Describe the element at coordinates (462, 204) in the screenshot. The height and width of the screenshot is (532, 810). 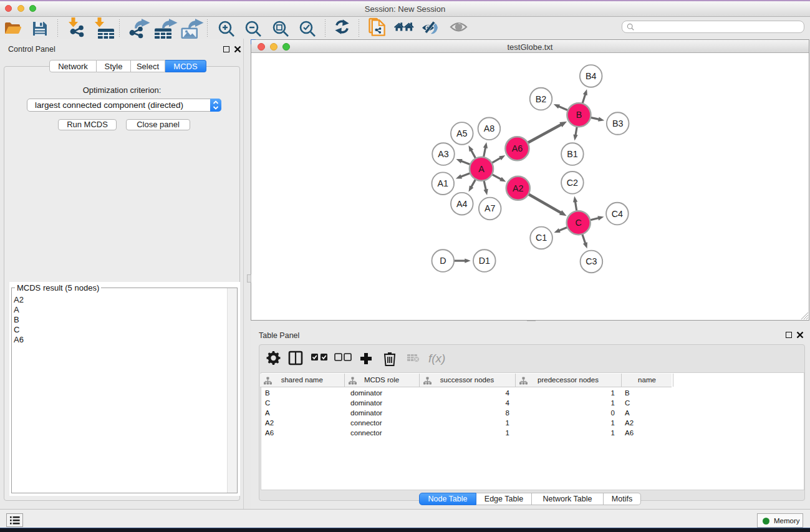
I see `svg-text: A4` at that location.